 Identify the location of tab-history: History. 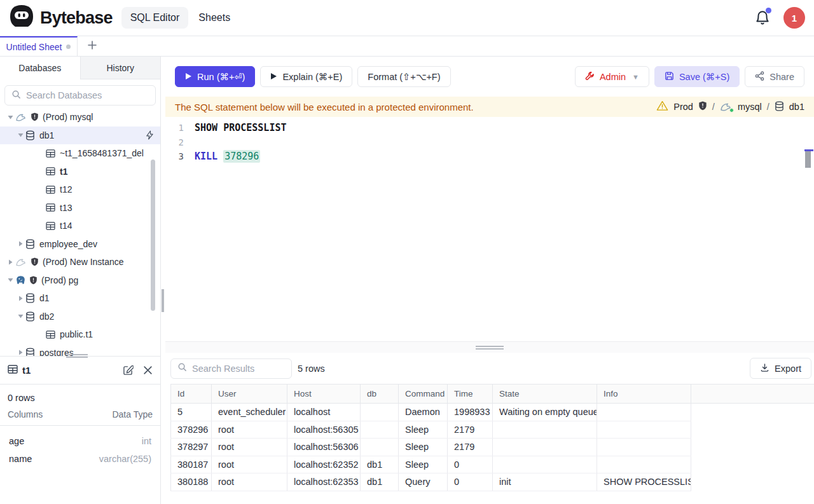
(121, 68).